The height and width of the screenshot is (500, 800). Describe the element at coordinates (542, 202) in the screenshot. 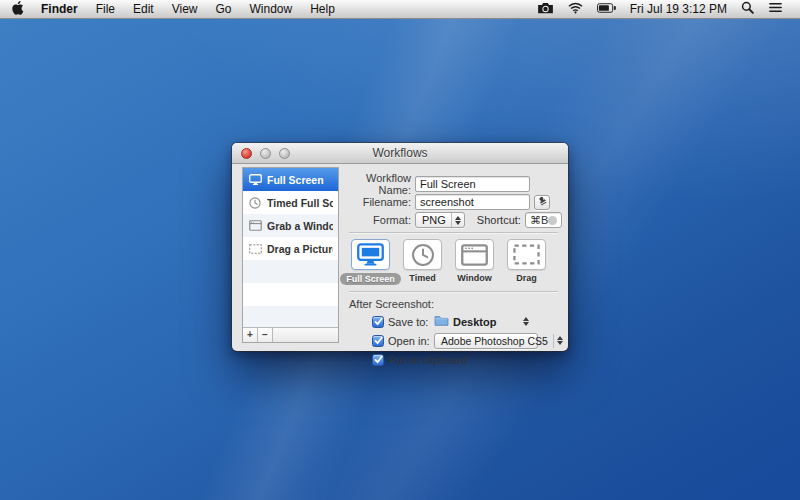

I see `stamp-icon` at that location.